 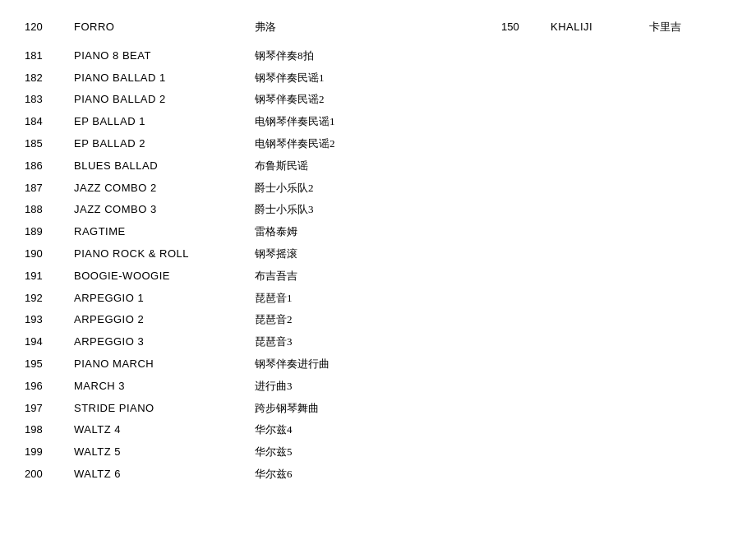 I want to click on item-num: 197, so click(x=49, y=409).